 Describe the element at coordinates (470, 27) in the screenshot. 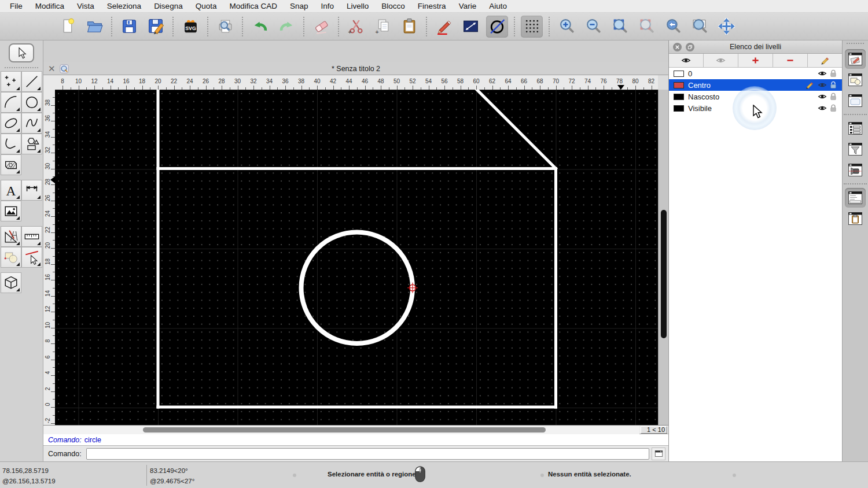

I see `distance-tool-button` at that location.